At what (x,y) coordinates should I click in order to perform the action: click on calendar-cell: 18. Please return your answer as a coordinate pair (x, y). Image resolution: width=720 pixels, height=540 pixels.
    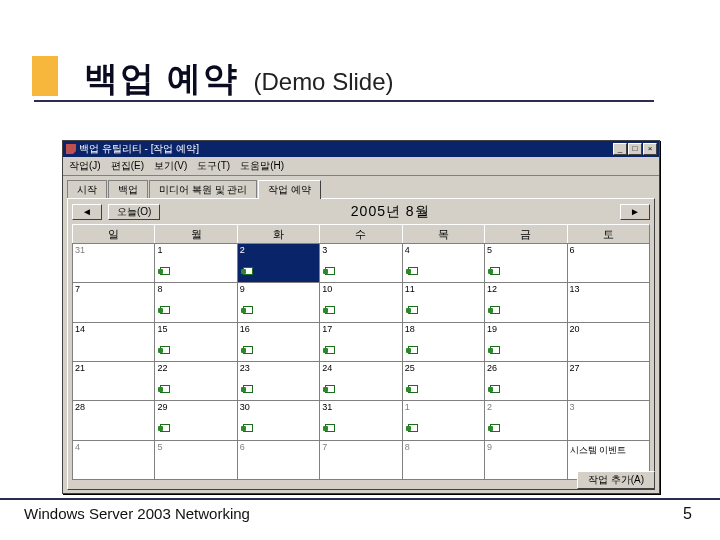
    Looking at the image, I should click on (444, 342).